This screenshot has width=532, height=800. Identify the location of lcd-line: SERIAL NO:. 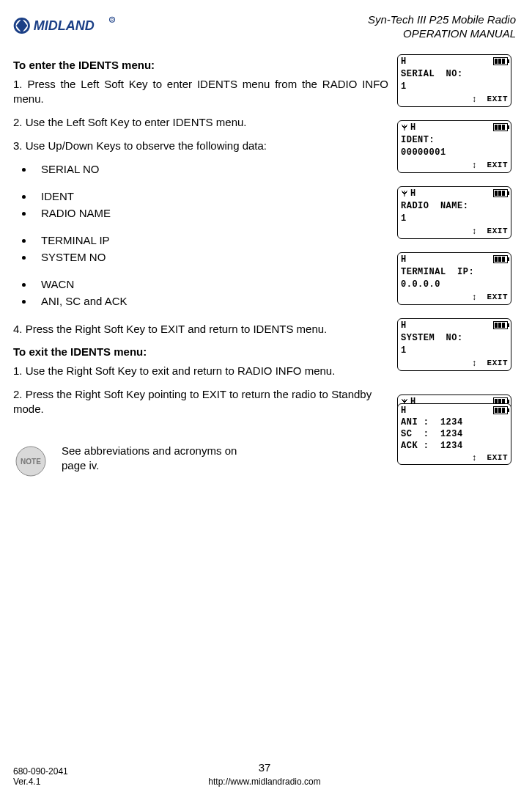
(454, 74).